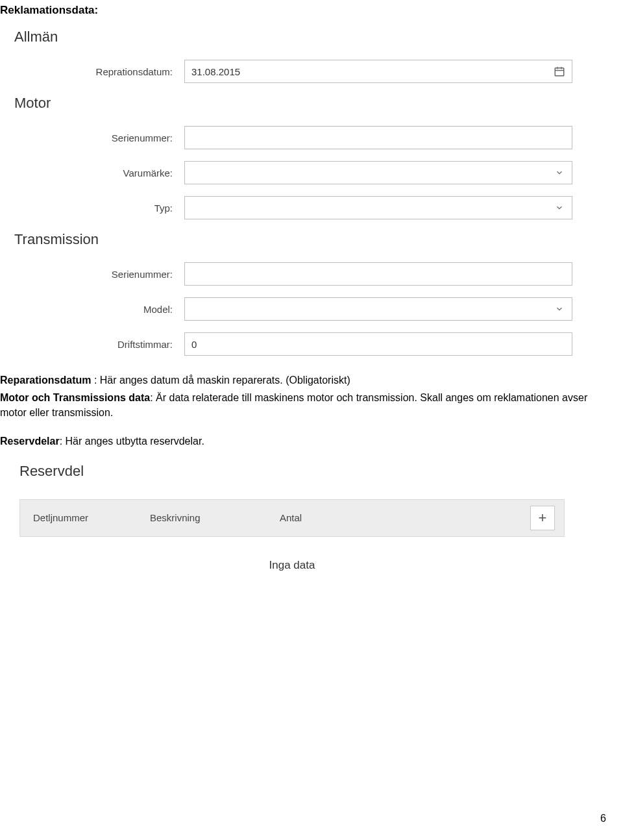  What do you see at coordinates (307, 441) in the screenshot?
I see `explain-reservdelar: Reservdelar: Här anges utbytta reservdel…` at bounding box center [307, 441].